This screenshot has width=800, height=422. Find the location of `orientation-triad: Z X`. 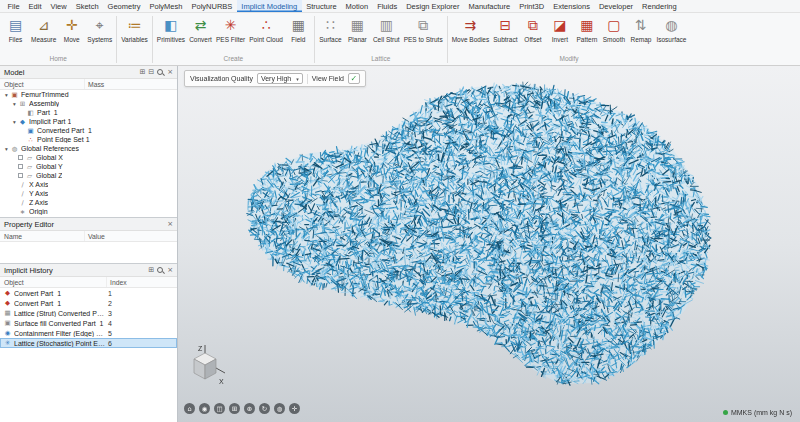

orientation-triad: Z X is located at coordinates (205, 366).